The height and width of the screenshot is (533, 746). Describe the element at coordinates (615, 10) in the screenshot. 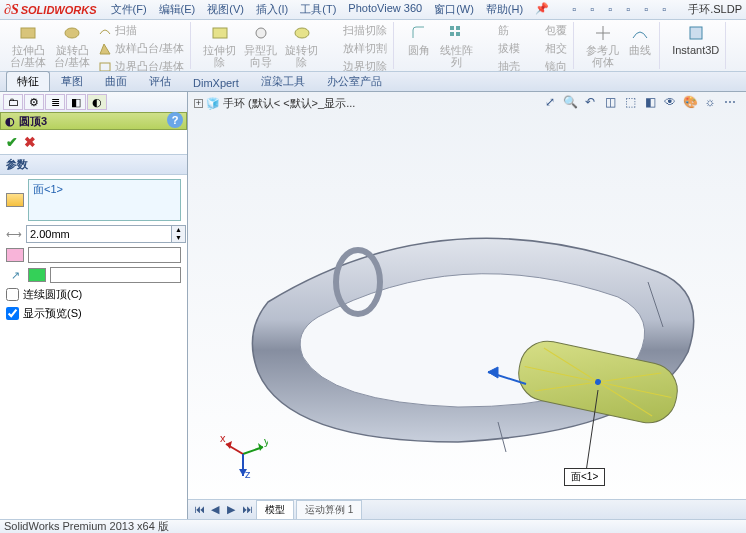

I see `save-icon: ▫` at that location.